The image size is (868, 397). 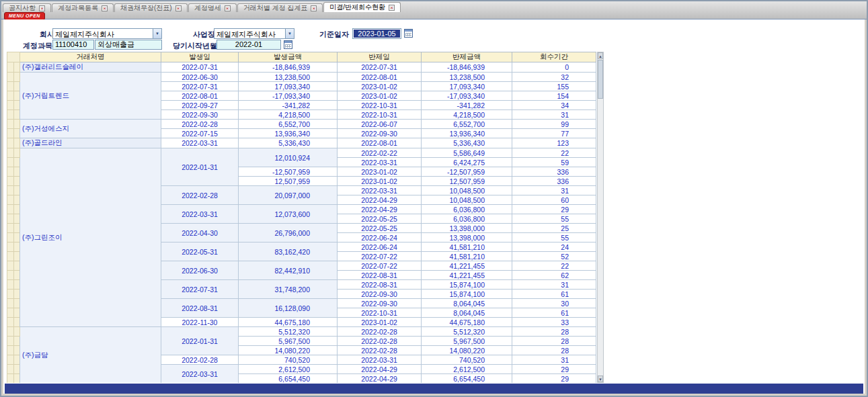 I want to click on occur-amount-cell: -12,507,959, so click(x=288, y=172).